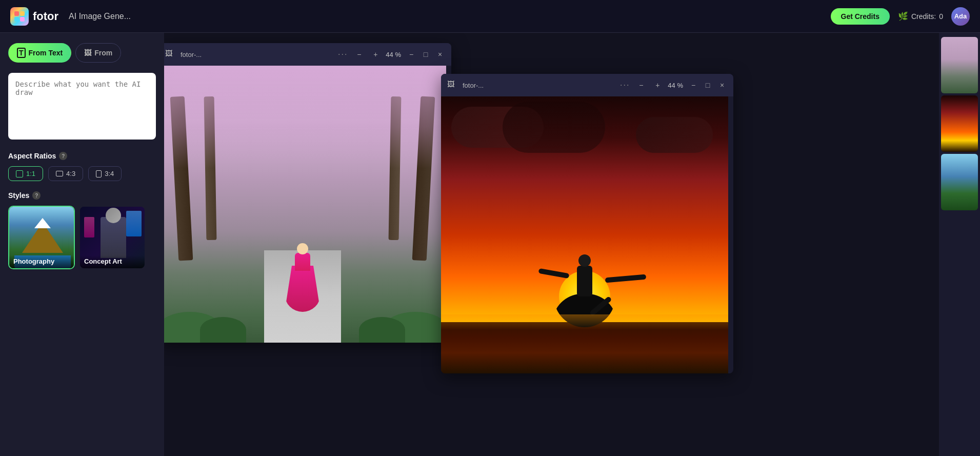 This screenshot has width=980, height=456. What do you see at coordinates (42, 262) in the screenshot?
I see `photography-label: Photography` at bounding box center [42, 262].